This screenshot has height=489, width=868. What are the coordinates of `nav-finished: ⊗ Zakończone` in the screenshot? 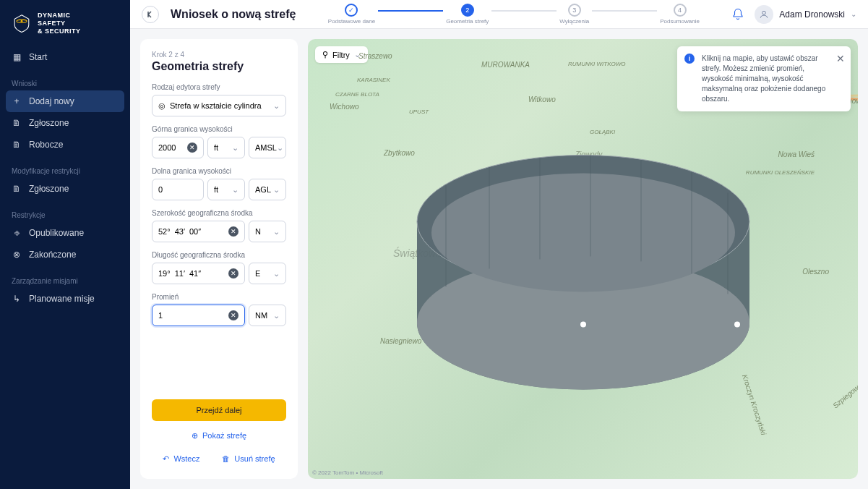 It's located at (65, 255).